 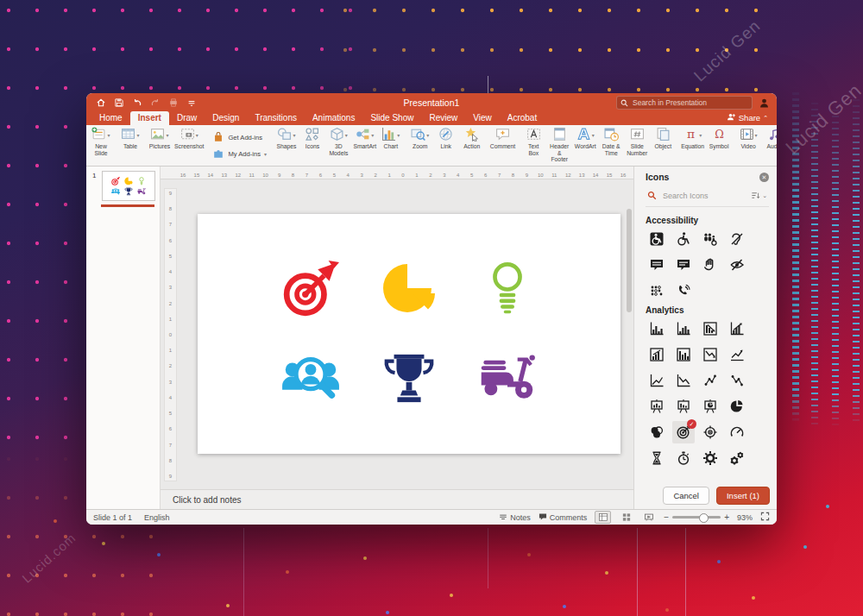 I want to click on panel-icon-pie-solid, so click(x=737, y=406).